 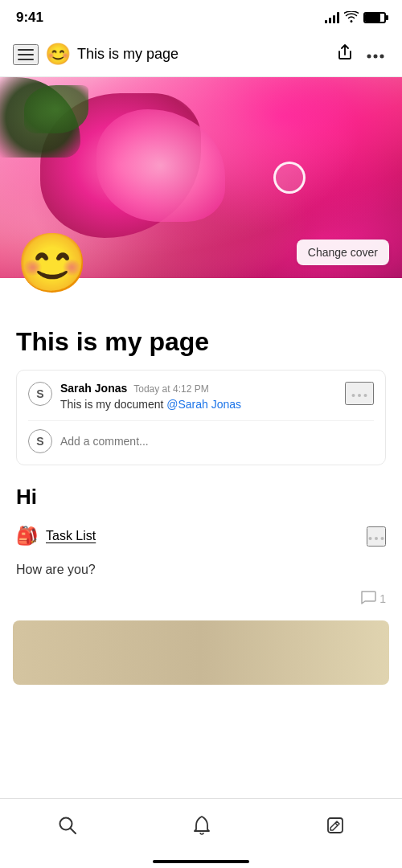 I want to click on task-list-label: Task List, so click(x=71, y=536).